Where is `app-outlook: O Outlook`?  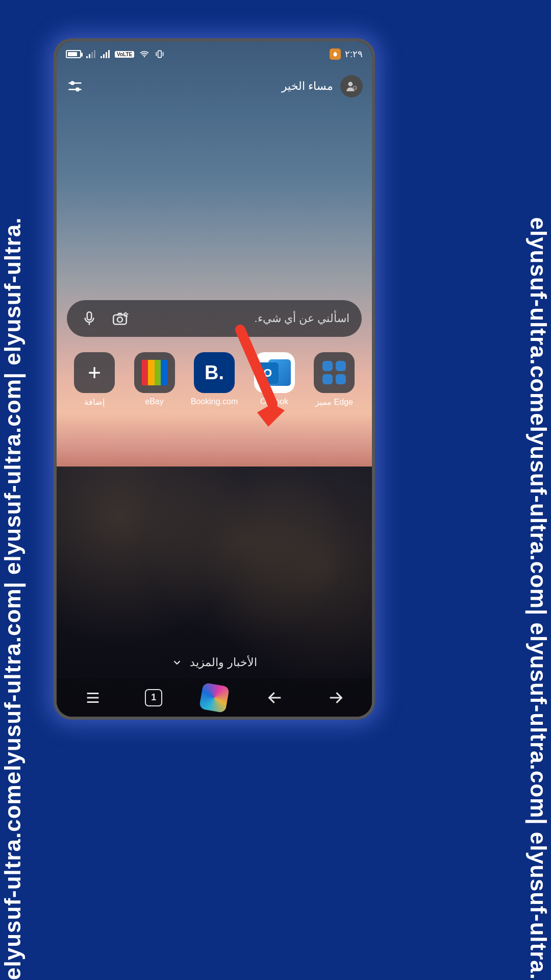
app-outlook: O Outlook is located at coordinates (274, 380).